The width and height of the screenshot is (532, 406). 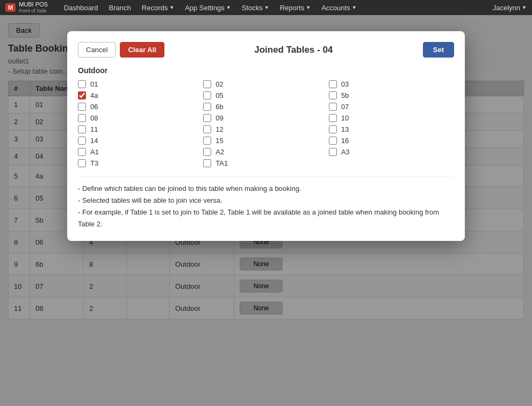 I want to click on checkbox-label-4a: 4a, so click(x=94, y=96).